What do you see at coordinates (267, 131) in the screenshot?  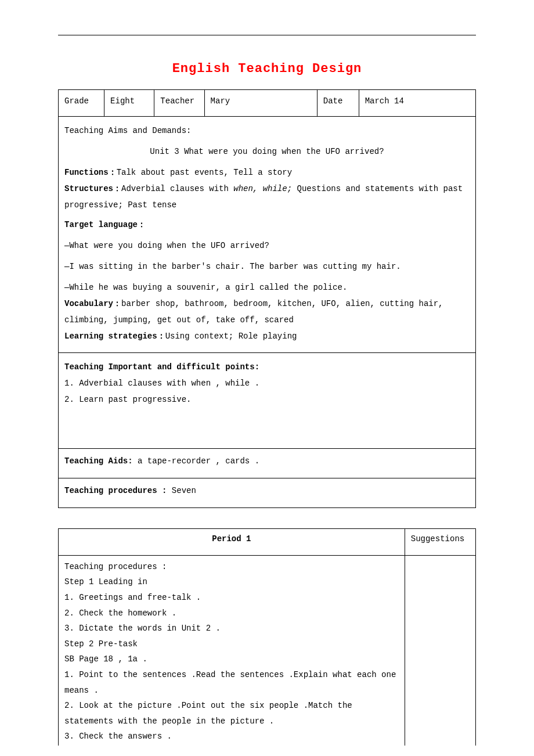 I see `aims-heading: Teaching Aims and Demands:` at bounding box center [267, 131].